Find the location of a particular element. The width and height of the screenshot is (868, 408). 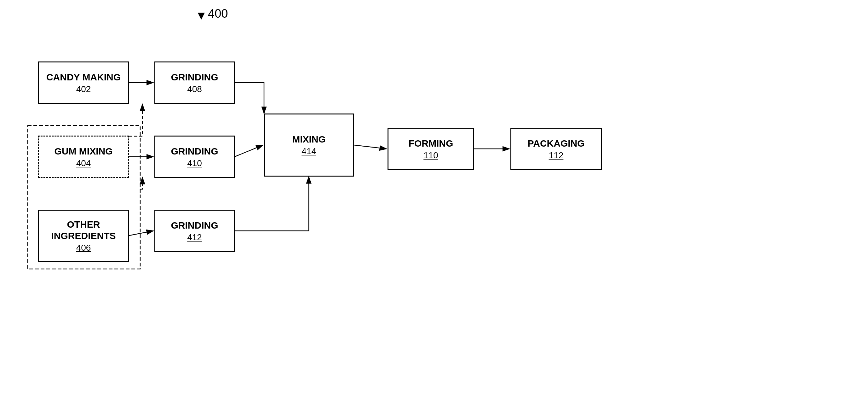

packaging-number: 112 is located at coordinates (556, 155).